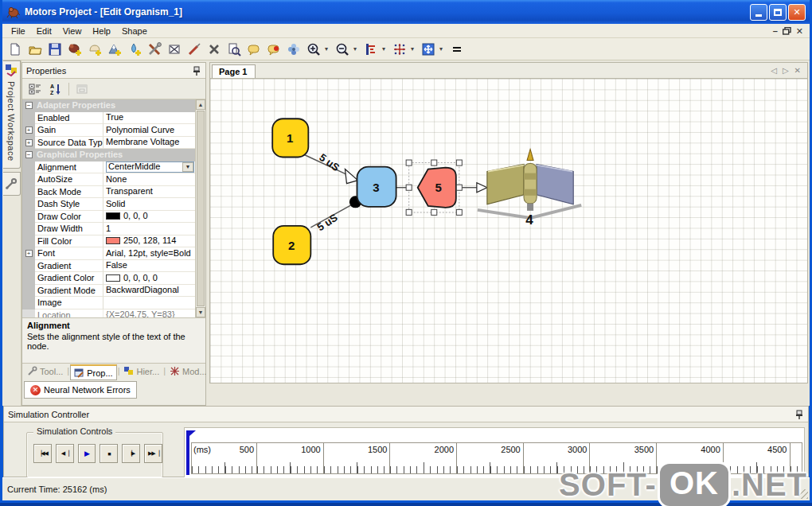 This screenshot has height=506, width=812. I want to click on property-row: GradientFalse, so click(108, 267).